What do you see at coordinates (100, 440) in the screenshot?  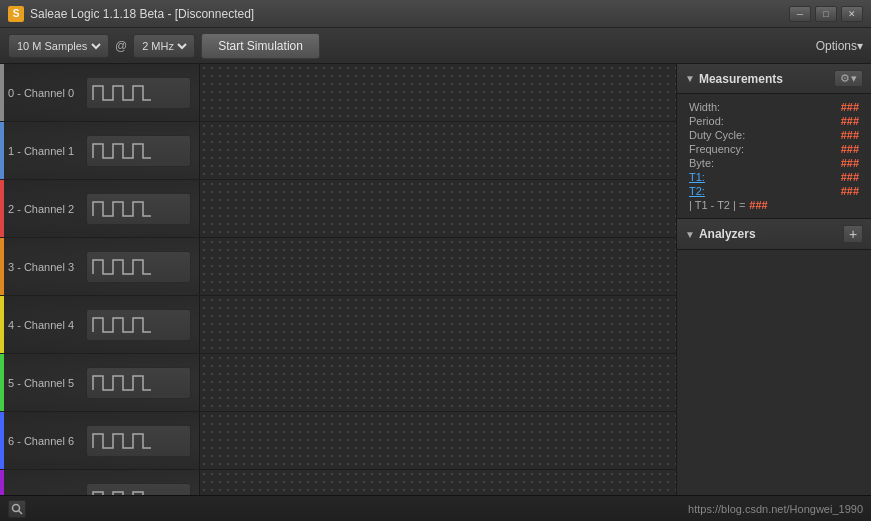 I see `channel-label-section-6: 6 - Channel 6` at bounding box center [100, 440].